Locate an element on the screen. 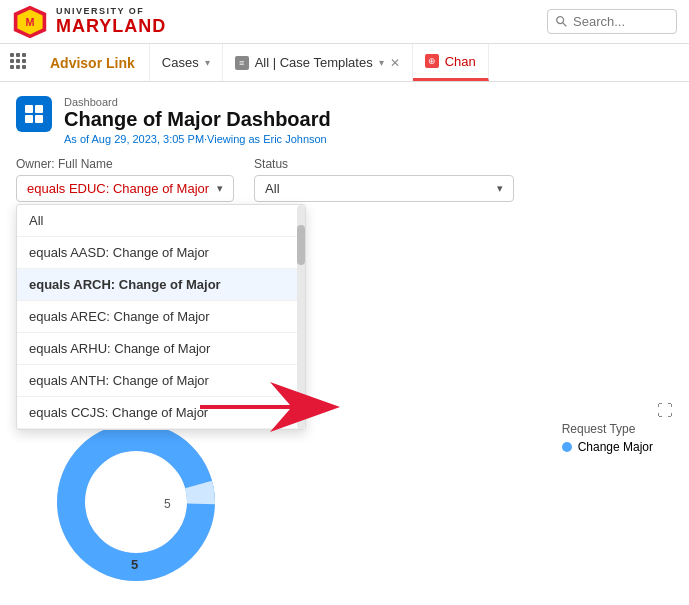 The width and height of the screenshot is (689, 605). owner-filter-label: Owner: Full Name is located at coordinates (125, 164).